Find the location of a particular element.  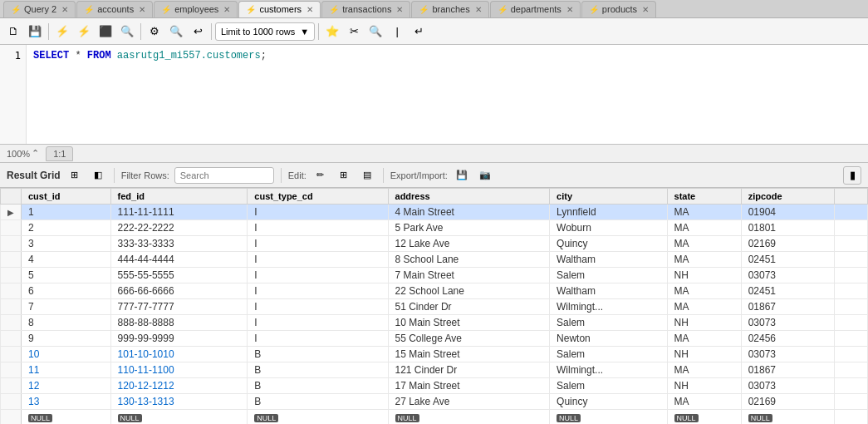

table-row: ▶1111-11-1111I4 Main StreetLynnfieldMA01… is located at coordinates (434, 213).